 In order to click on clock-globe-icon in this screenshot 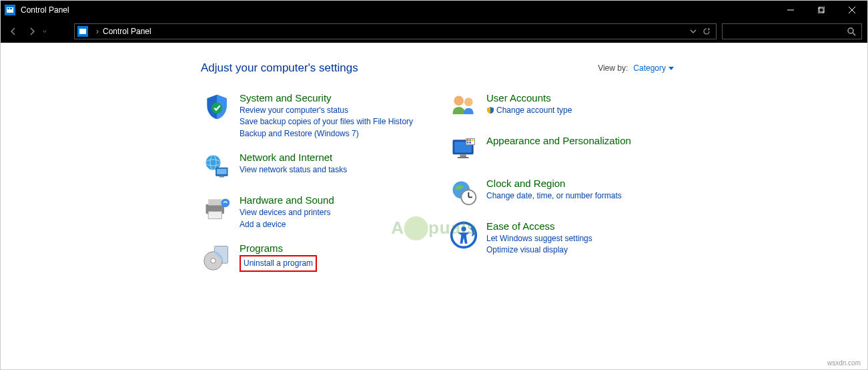, I will do `click(464, 192)`.